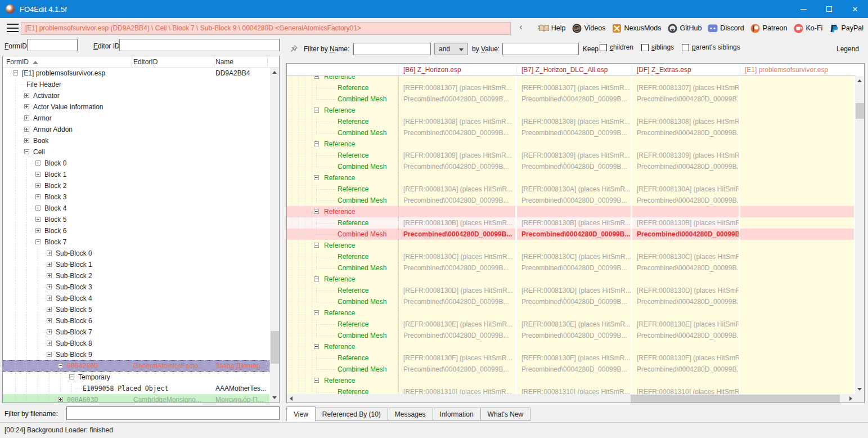 The image size is (868, 438). Describe the element at coordinates (125, 388) in the screenshot. I see `formid-cell: E1099058 Placed Object` at that location.